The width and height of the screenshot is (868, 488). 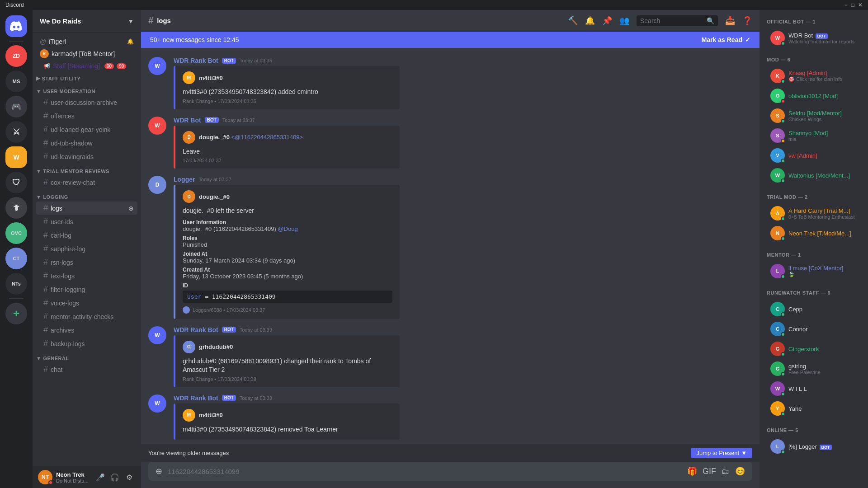 What do you see at coordinates (87, 66) in the screenshot?
I see `channel-staff-streaming: 📢 Staff [Streaming] 00 99` at bounding box center [87, 66].